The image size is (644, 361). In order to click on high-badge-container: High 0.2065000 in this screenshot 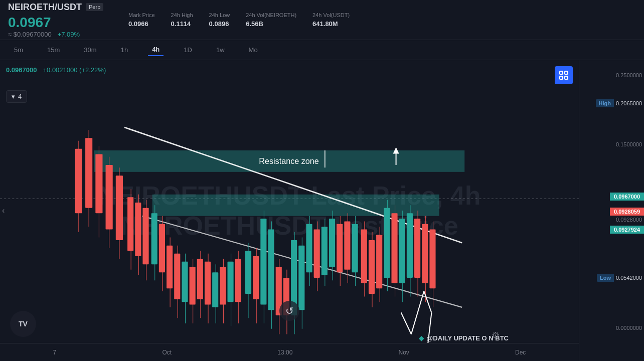, I will do `click(620, 103)`.